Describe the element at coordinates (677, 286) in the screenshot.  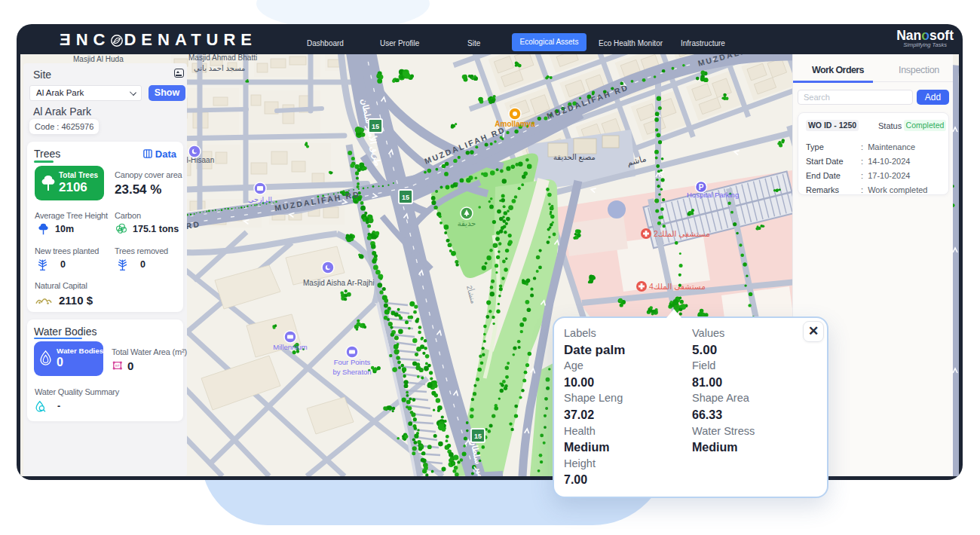
I see `svg-text: مستشفى الملك4` at that location.